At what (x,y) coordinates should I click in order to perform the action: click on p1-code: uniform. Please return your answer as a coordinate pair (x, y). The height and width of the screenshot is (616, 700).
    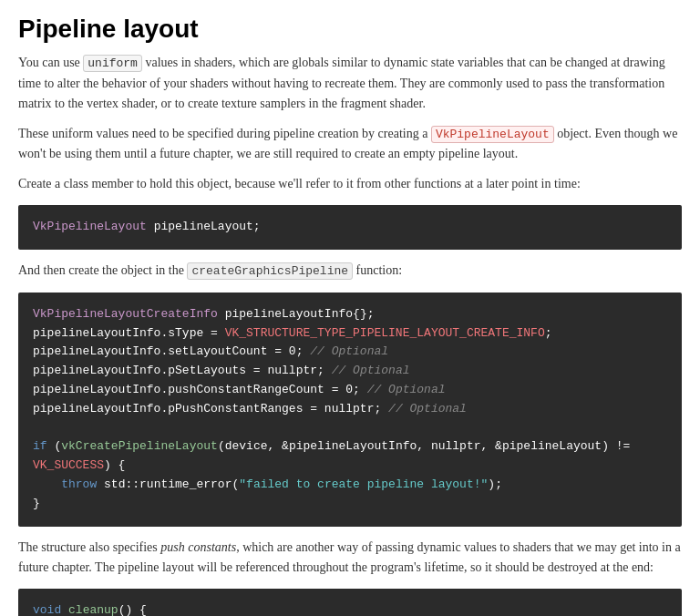
    Looking at the image, I should click on (113, 64).